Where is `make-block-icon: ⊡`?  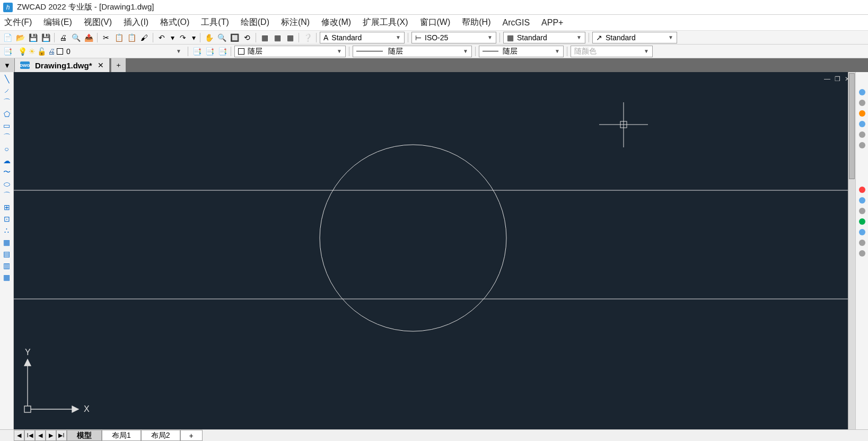 make-block-icon: ⊡ is located at coordinates (7, 219).